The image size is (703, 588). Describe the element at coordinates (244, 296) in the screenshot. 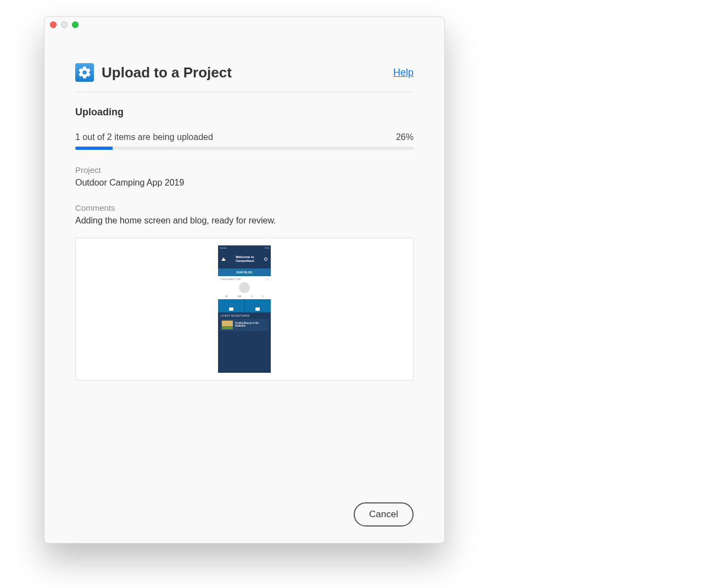

I see `trip-stats: 10 140 5 2` at that location.